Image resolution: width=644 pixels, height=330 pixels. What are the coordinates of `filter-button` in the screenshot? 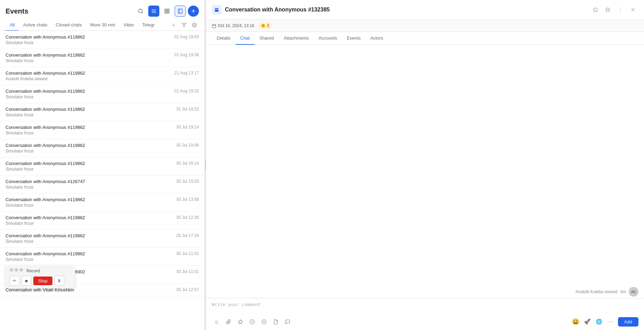 It's located at (184, 25).